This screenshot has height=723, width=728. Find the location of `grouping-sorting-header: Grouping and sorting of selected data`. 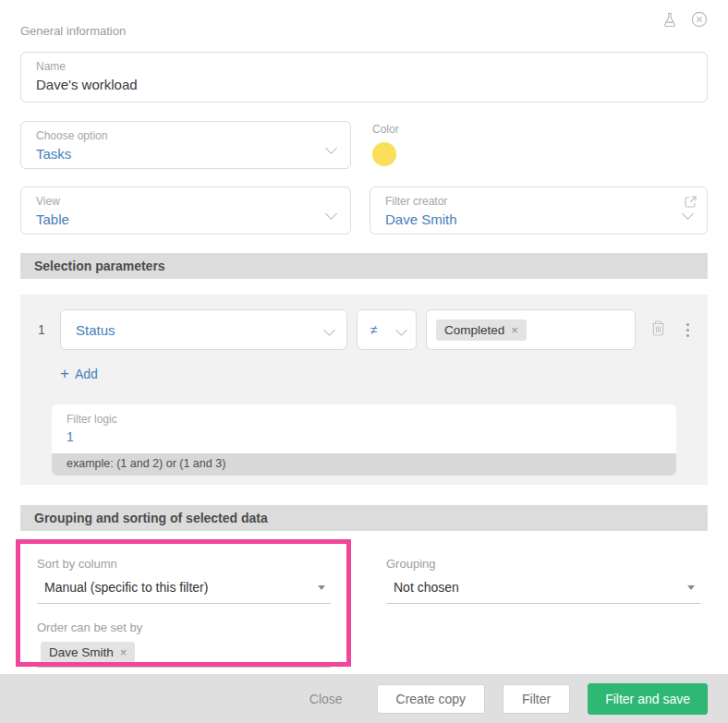

grouping-sorting-header: Grouping and sorting of selected data is located at coordinates (364, 518).